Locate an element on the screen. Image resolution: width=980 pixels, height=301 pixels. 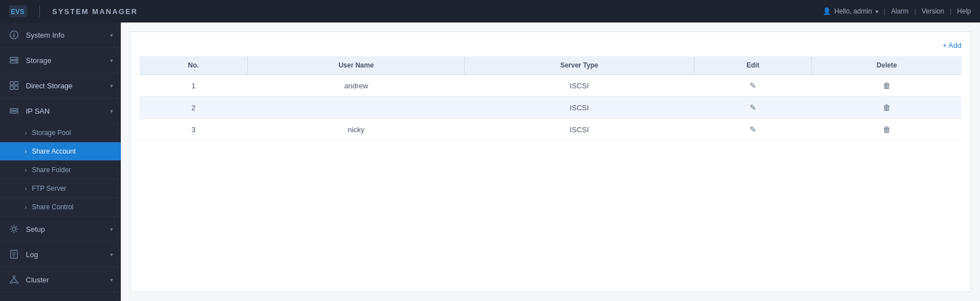
sidebar: System Info ▾ Storage ▾ Direct Storage ▾… is located at coordinates (61, 162).